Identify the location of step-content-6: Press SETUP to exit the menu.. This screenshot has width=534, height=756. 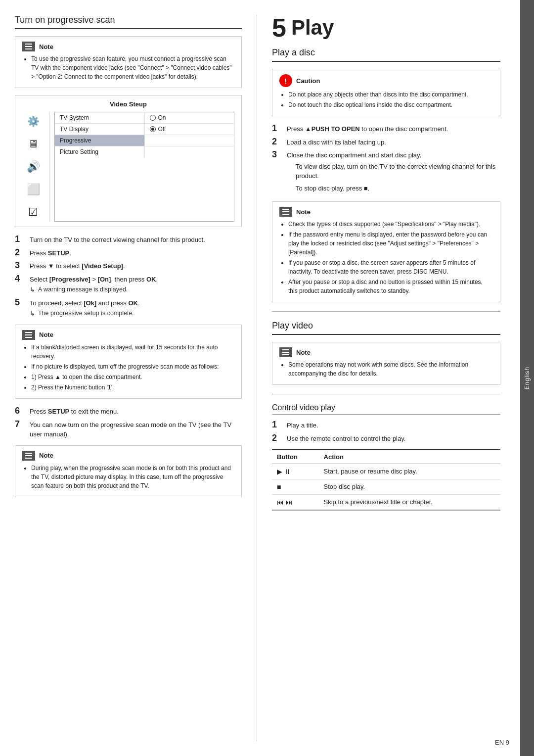
(135, 411).